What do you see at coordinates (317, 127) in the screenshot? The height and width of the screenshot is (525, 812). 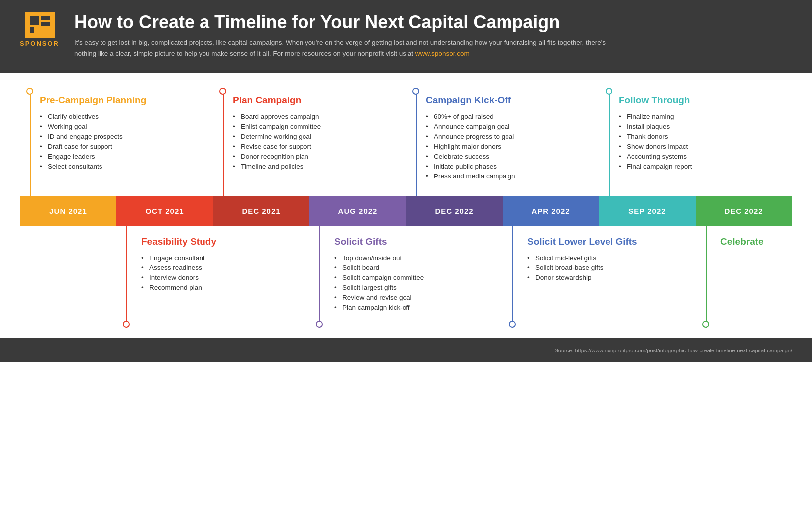 I see `list-item: •Enlist campaign committee` at bounding box center [317, 127].